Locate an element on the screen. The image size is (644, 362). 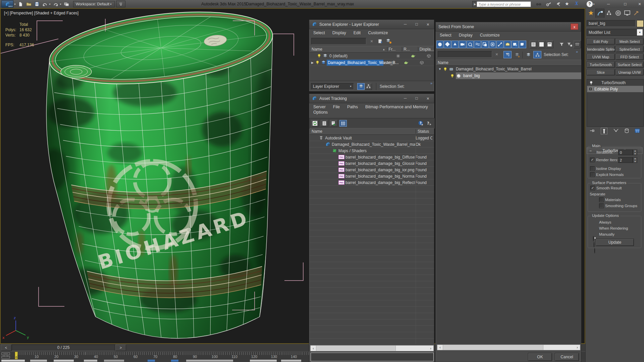
make-unique-icon is located at coordinates (616, 131).